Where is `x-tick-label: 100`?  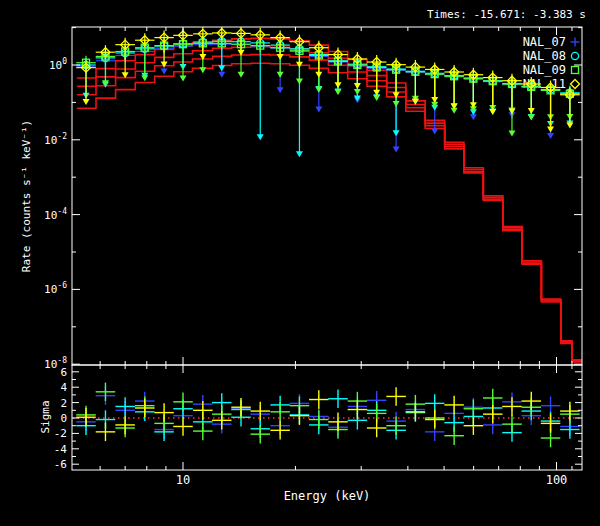 x-tick-label: 100 is located at coordinates (557, 480).